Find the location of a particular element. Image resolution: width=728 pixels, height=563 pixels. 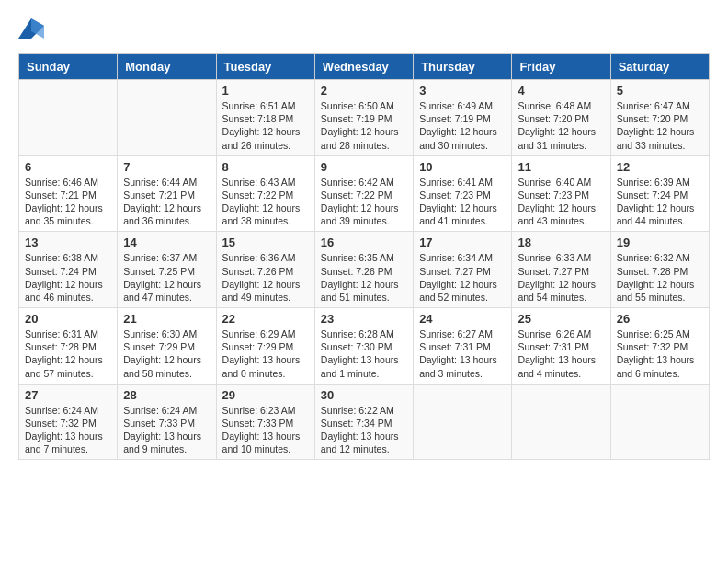

day-details: Sunrise: 6:51 AM Sunset: 7:18 PM Dayligh… is located at coordinates (266, 125).